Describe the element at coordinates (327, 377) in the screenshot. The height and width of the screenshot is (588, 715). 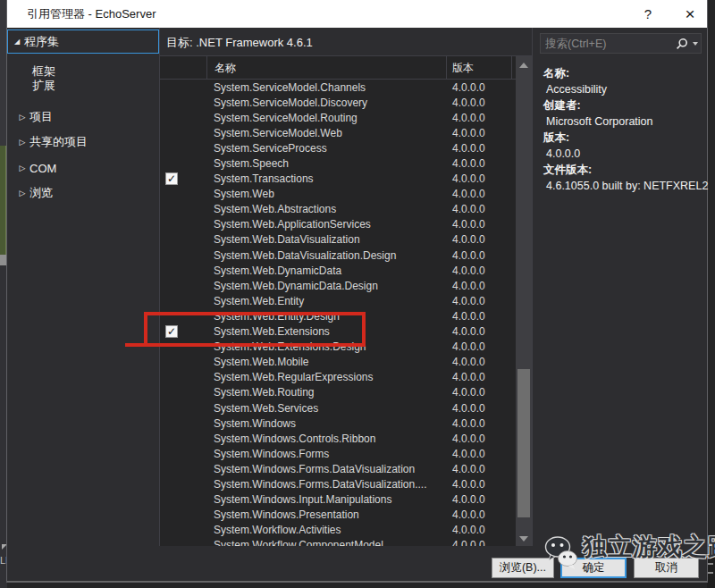
I see `assembly-name: System.Web.RegularExpressions` at that location.